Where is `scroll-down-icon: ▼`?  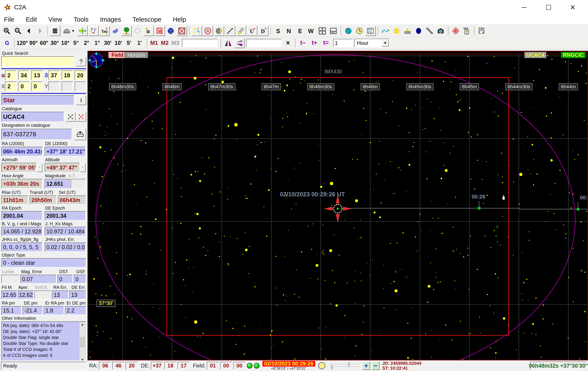 scroll-down-icon: ▼ is located at coordinates (83, 359).